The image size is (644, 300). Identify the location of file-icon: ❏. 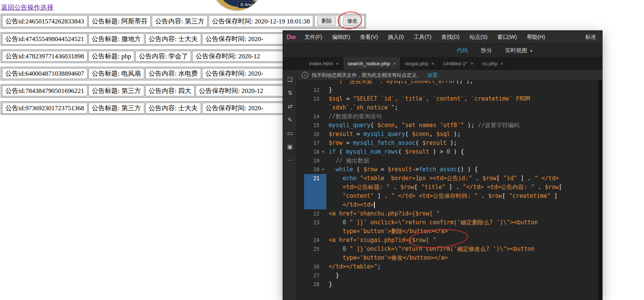
(290, 80).